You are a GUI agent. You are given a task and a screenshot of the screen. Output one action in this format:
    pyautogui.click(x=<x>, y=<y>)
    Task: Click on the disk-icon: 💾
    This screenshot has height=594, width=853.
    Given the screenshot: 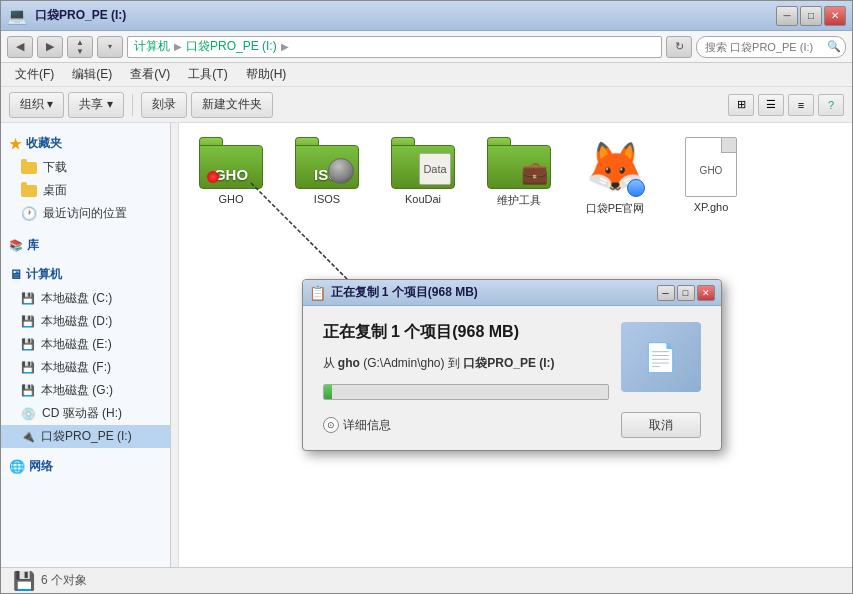 What is the action you would take?
    pyautogui.click(x=28, y=368)
    